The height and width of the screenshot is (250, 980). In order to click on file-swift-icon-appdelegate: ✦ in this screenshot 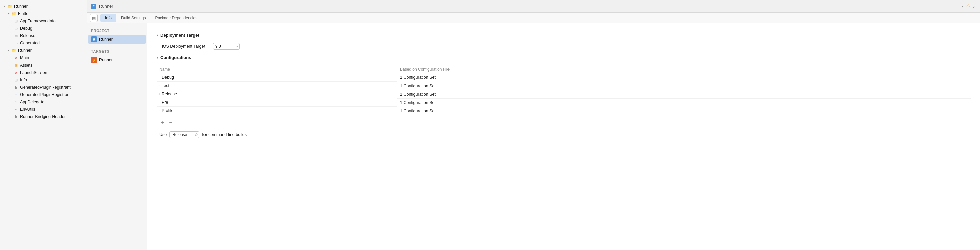, I will do `click(16, 102)`.